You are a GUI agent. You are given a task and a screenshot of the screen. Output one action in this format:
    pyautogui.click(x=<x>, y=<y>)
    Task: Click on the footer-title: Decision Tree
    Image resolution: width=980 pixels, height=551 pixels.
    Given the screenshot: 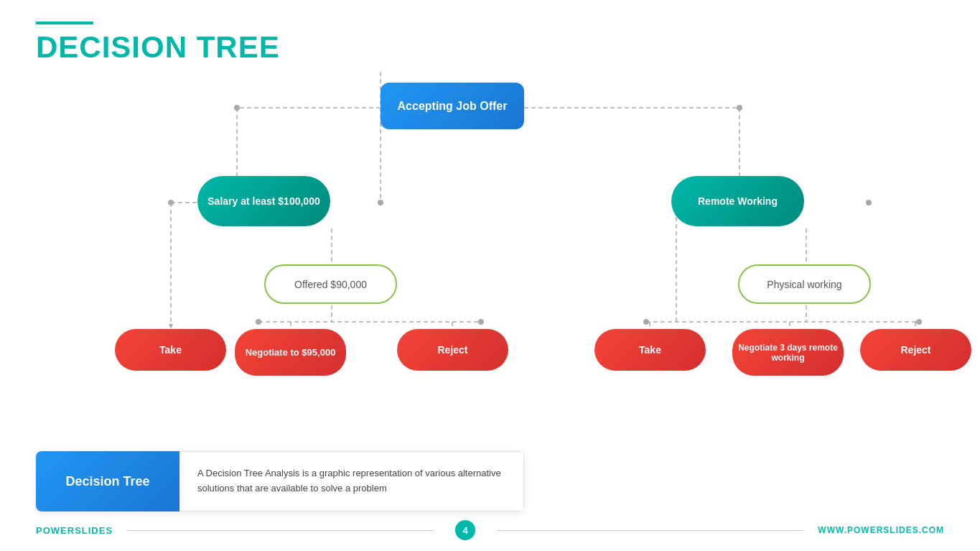 What is the action you would take?
    pyautogui.click(x=108, y=481)
    